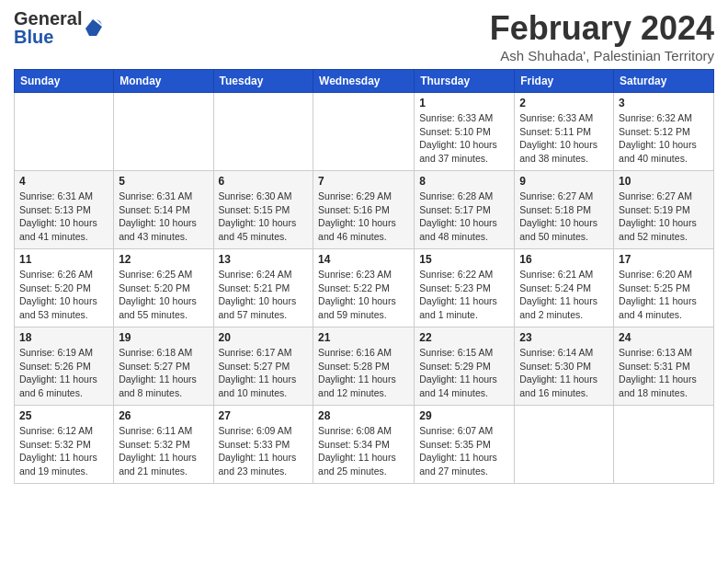 The height and width of the screenshot is (563, 728). I want to click on day-number: 8, so click(464, 181).